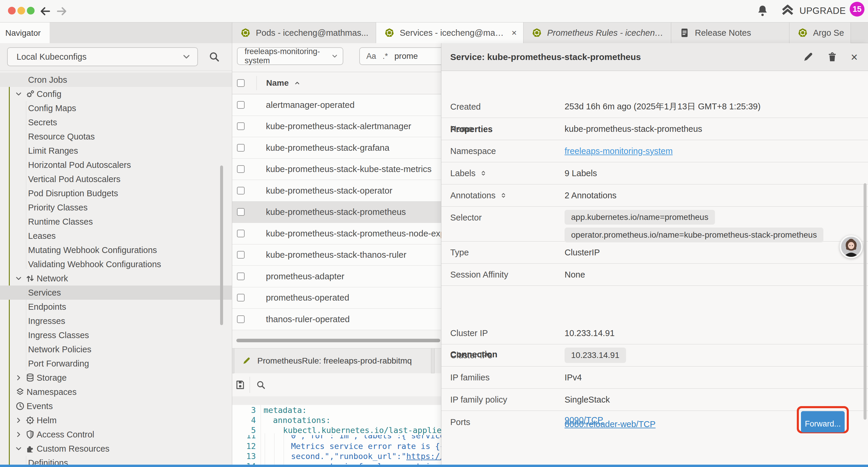  Describe the element at coordinates (116, 406) in the screenshot. I see `tree-item: Events` at that location.